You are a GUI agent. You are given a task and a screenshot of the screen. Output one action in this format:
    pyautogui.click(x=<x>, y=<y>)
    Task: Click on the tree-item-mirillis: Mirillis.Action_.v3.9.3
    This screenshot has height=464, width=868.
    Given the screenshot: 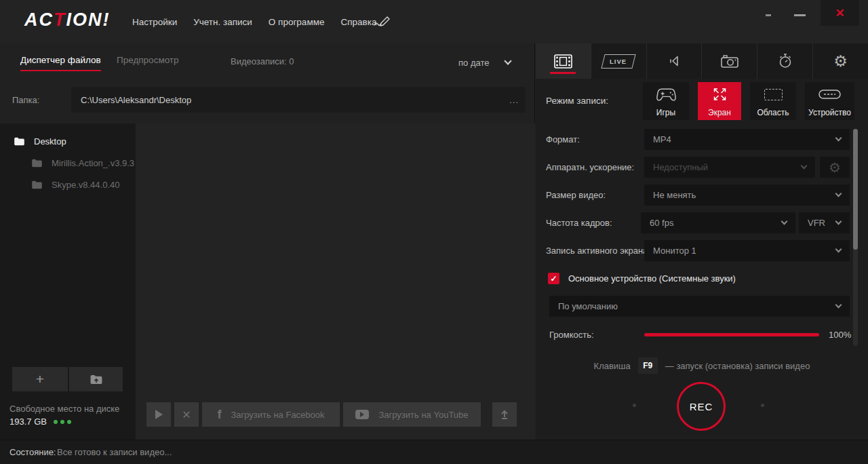 What is the action you would take?
    pyautogui.click(x=83, y=163)
    